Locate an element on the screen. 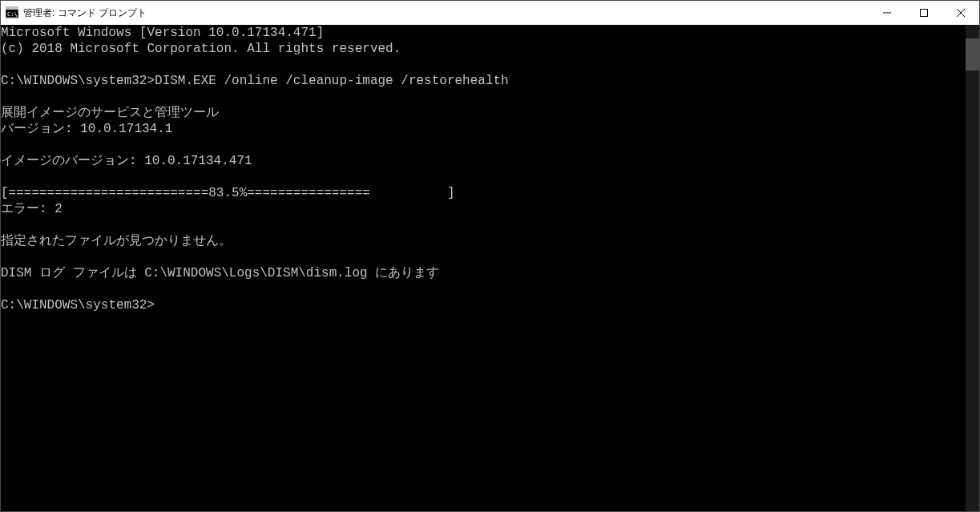 The height and width of the screenshot is (512, 980). terminal-line: [==========================83.5%========… is located at coordinates (228, 193).